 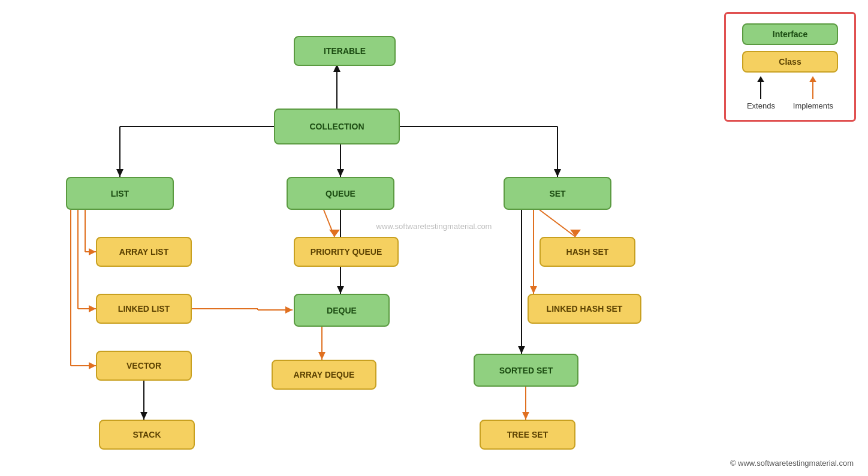 What do you see at coordinates (587, 252) in the screenshot?
I see `node-hashset: HASH SET` at bounding box center [587, 252].